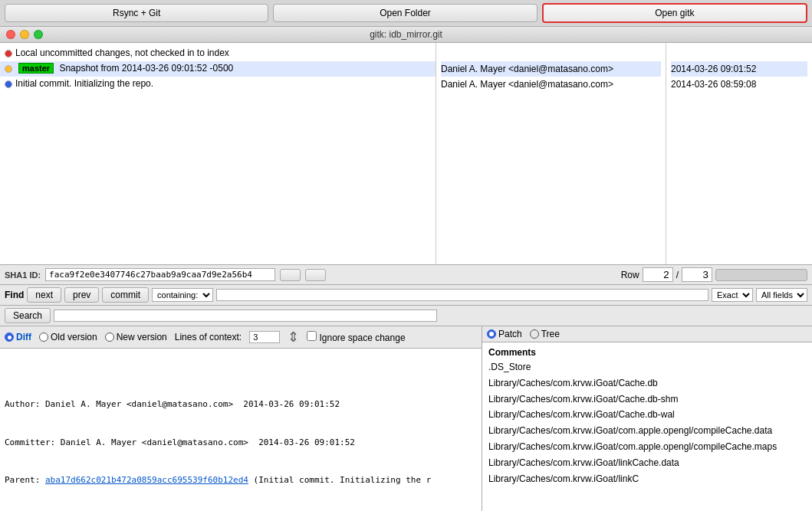  Describe the element at coordinates (406, 275) in the screenshot. I see `sha-row: SHA1 ID: Row /` at that location.